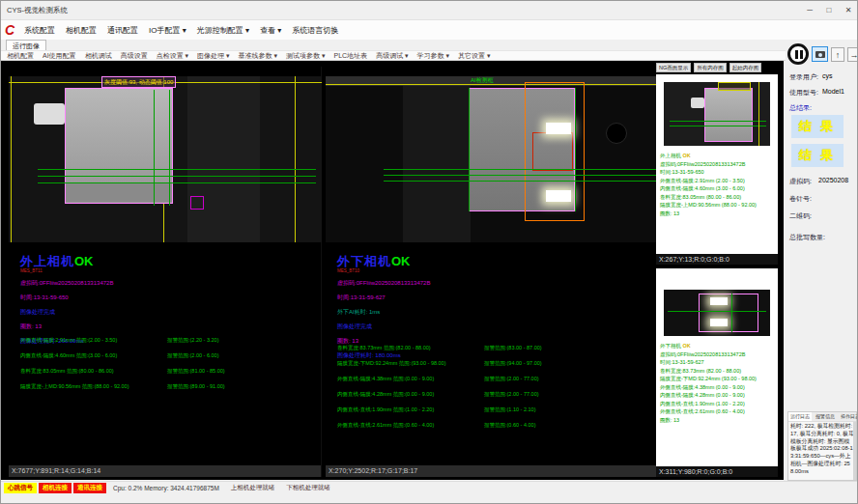 This screenshot has width=858, height=504. What do you see at coordinates (708, 182) in the screenshot?
I see `thumb-line: 外侧直线-隔膜:2.91mm (2.00 - 3.50)` at bounding box center [708, 182].